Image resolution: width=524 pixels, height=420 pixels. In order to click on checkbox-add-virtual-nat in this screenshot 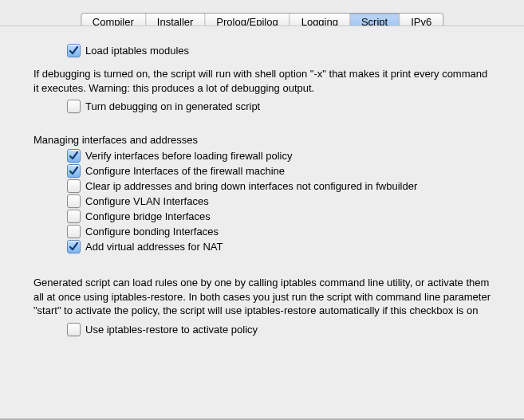, I will do `click(73, 247)`.